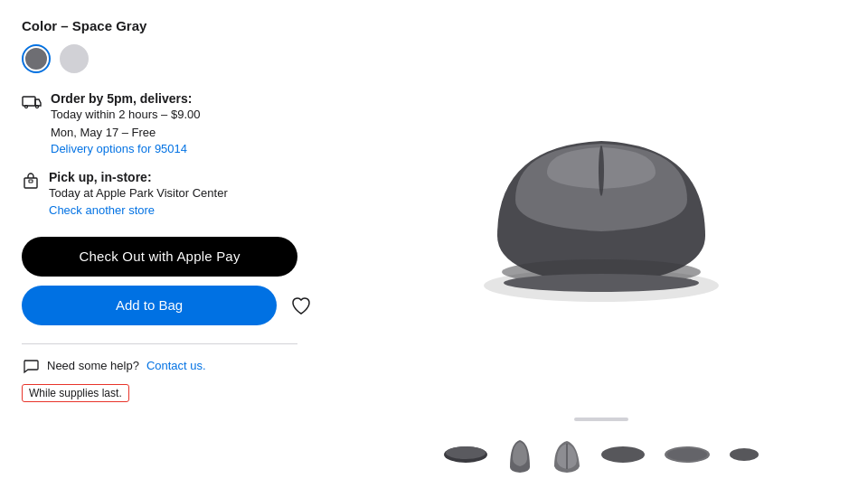 The height and width of the screenshot is (488, 868). Describe the element at coordinates (176, 365) in the screenshot. I see `contact-us-link: Contact us.` at that location.